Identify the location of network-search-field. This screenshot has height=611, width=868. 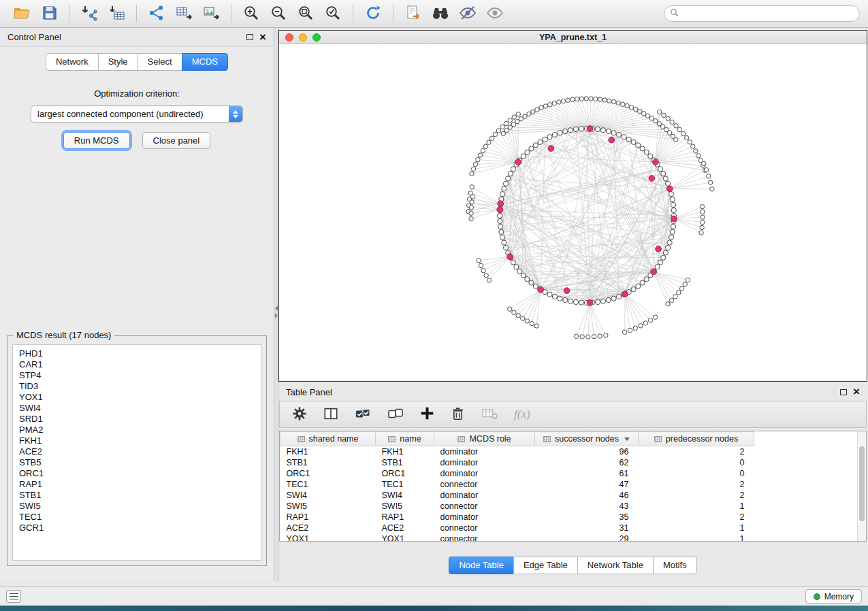
(762, 14).